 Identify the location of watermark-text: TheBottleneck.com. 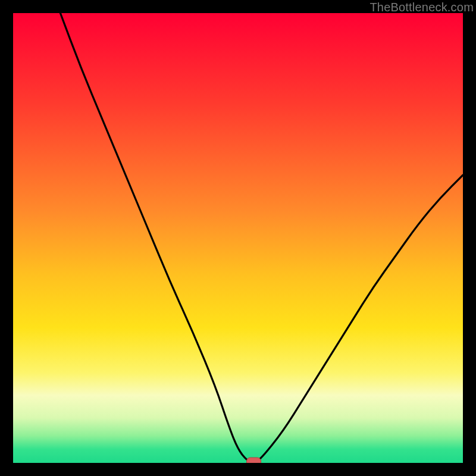
(421, 7).